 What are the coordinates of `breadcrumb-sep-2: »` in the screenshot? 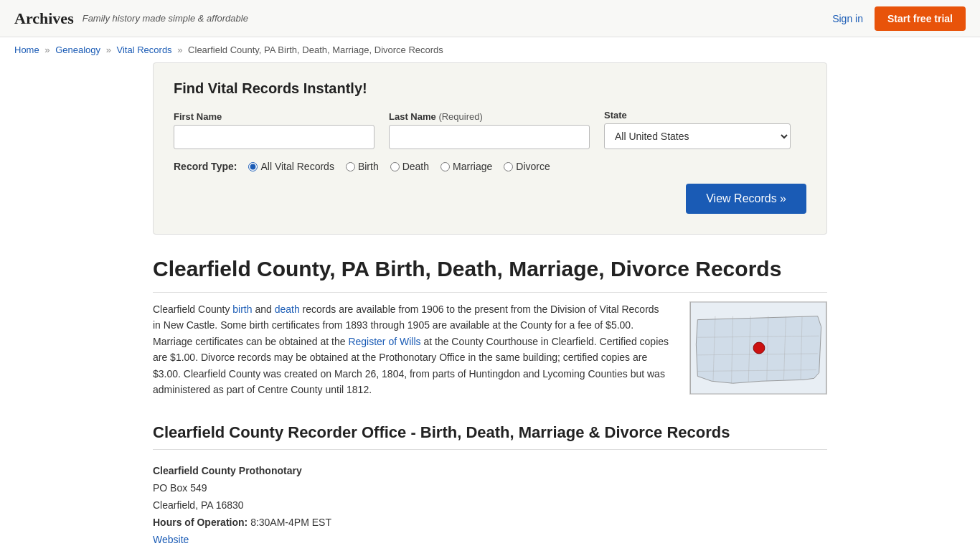 It's located at (109, 50).